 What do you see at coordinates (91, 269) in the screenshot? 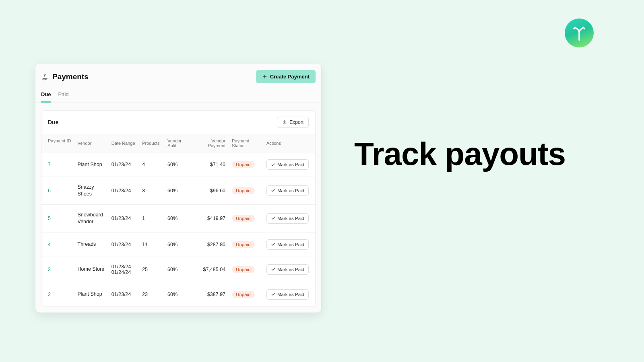
I see `vendor-cell: Home Store` at bounding box center [91, 269].